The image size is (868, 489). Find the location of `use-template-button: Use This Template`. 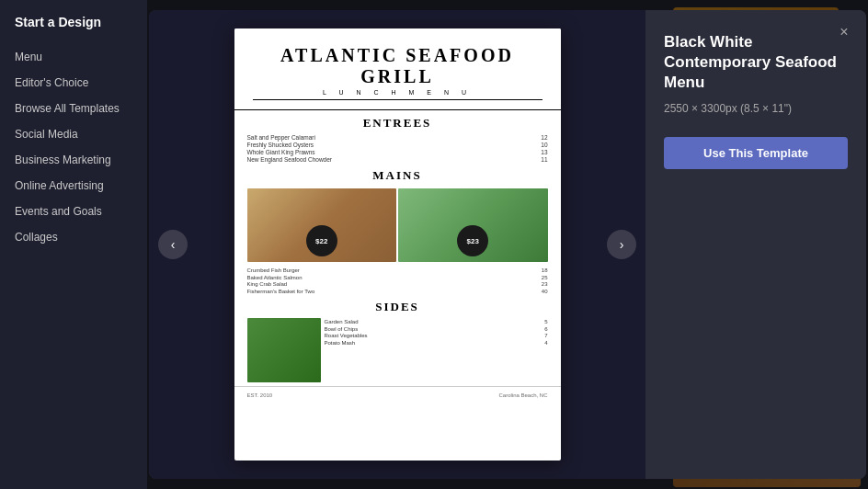

use-template-button: Use This Template is located at coordinates (756, 153).